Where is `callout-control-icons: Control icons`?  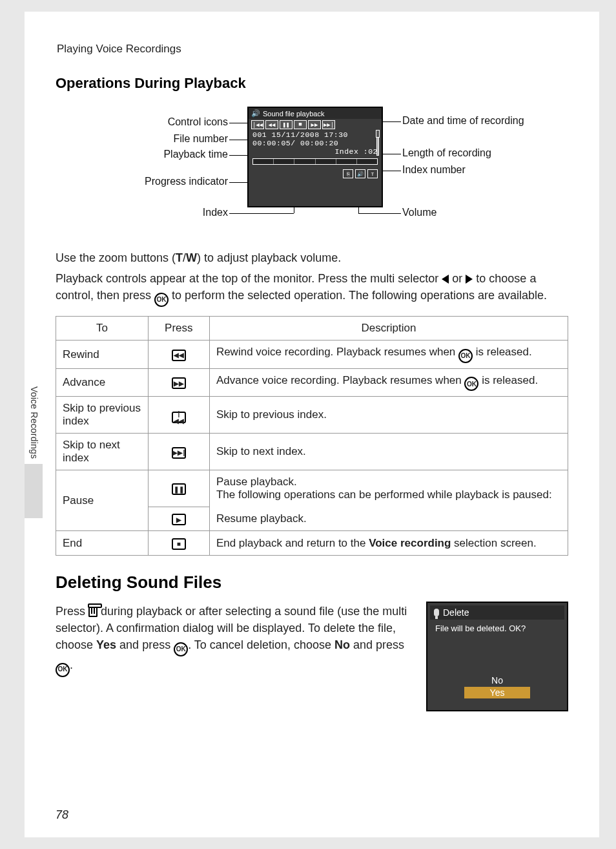
callout-control-icons: Control icons is located at coordinates (144, 122).